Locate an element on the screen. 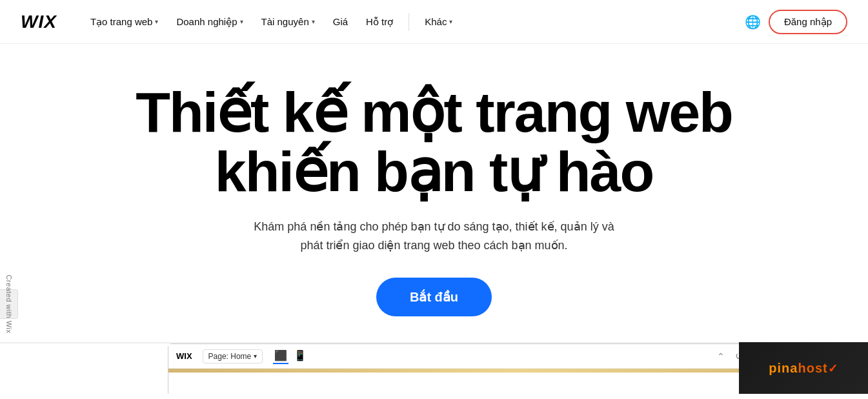 The width and height of the screenshot is (868, 399). side-tab-label: Created with Wix is located at coordinates (9, 303).